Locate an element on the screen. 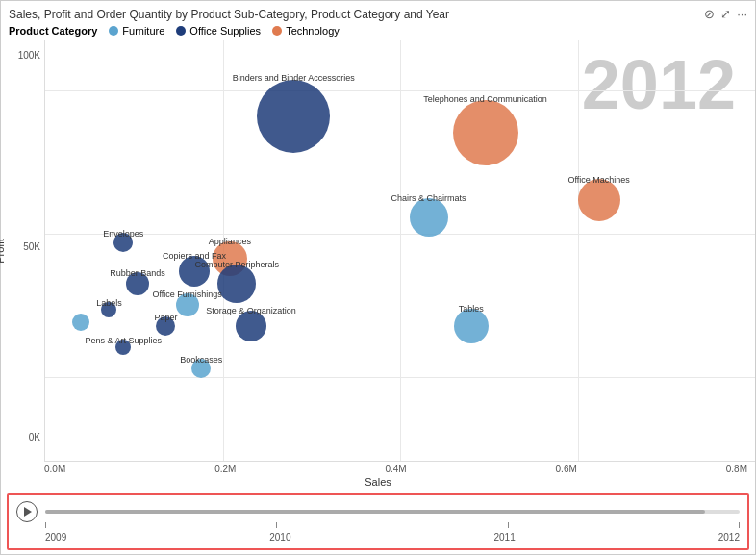 Image resolution: width=756 pixels, height=555 pixels. bubble-office-furnishings is located at coordinates (188, 305).